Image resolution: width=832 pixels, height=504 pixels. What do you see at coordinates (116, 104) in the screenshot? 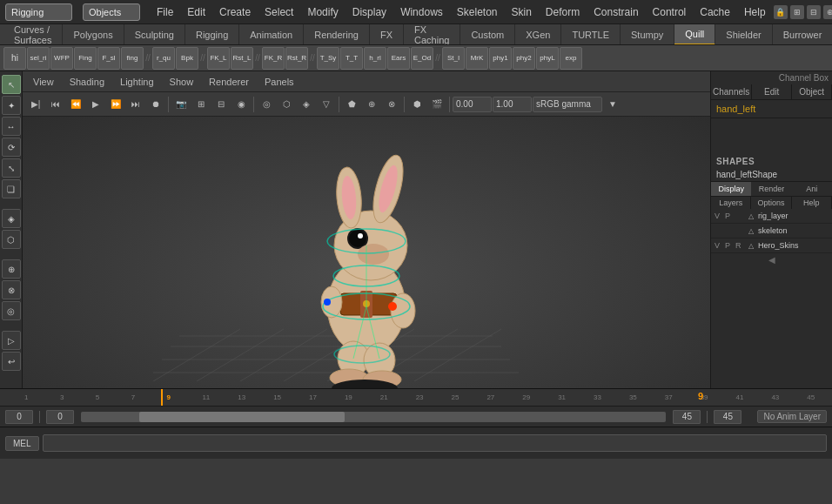
I see `next-frame-icon: ⏩` at bounding box center [116, 104].